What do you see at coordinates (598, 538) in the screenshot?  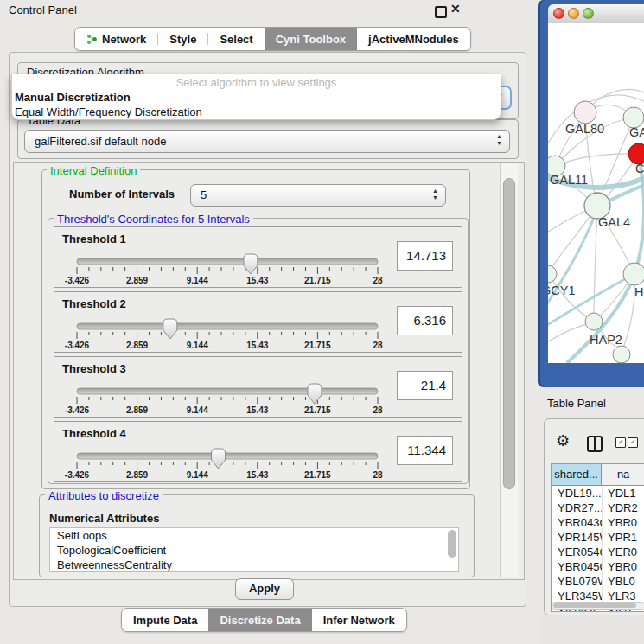 I see `table-row: YPR145WYPR1` at bounding box center [598, 538].